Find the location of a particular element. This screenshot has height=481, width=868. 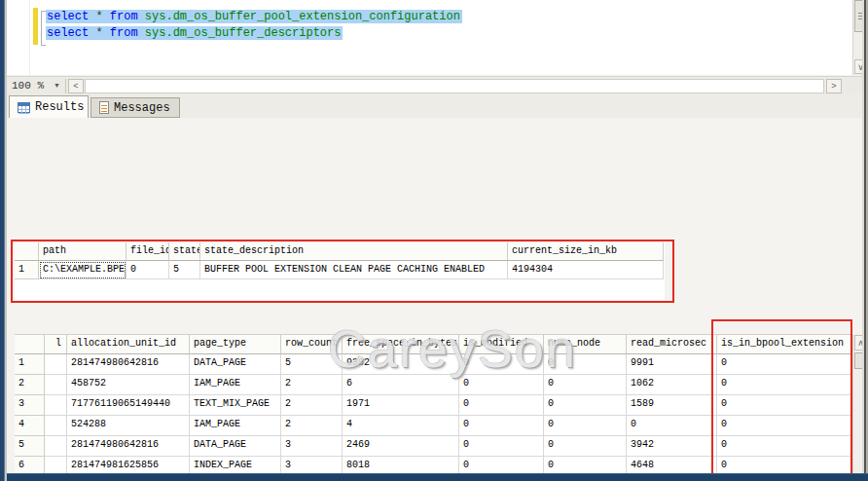

table-row: 2458752IAM_PAGE260010620 is located at coordinates (434, 386).